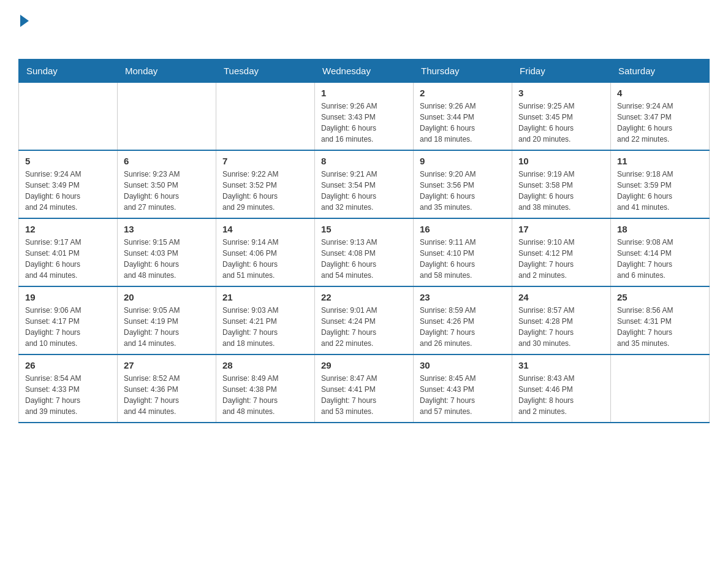  I want to click on weekday-header-friday: Friday, so click(561, 71).